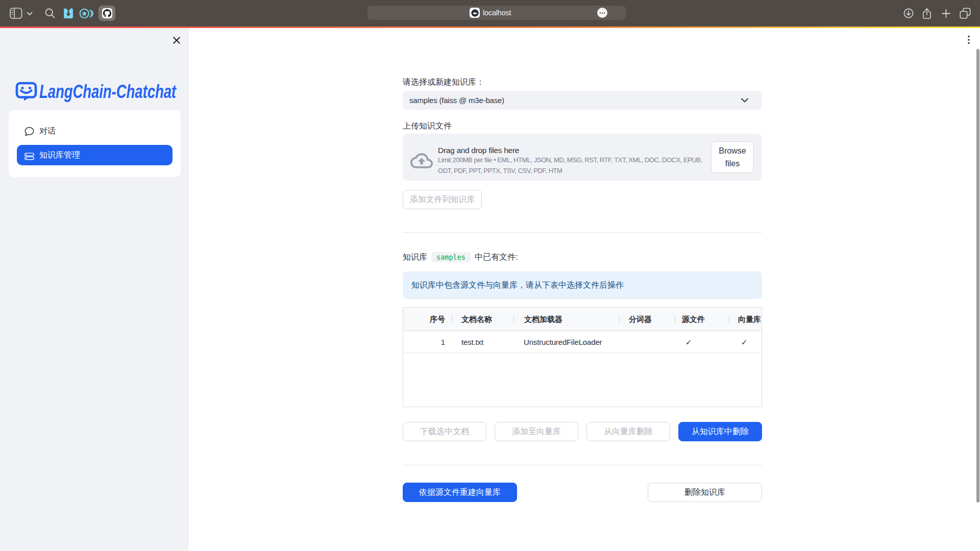 Image resolution: width=980 pixels, height=551 pixels. I want to click on tab-overview-icon, so click(965, 13).